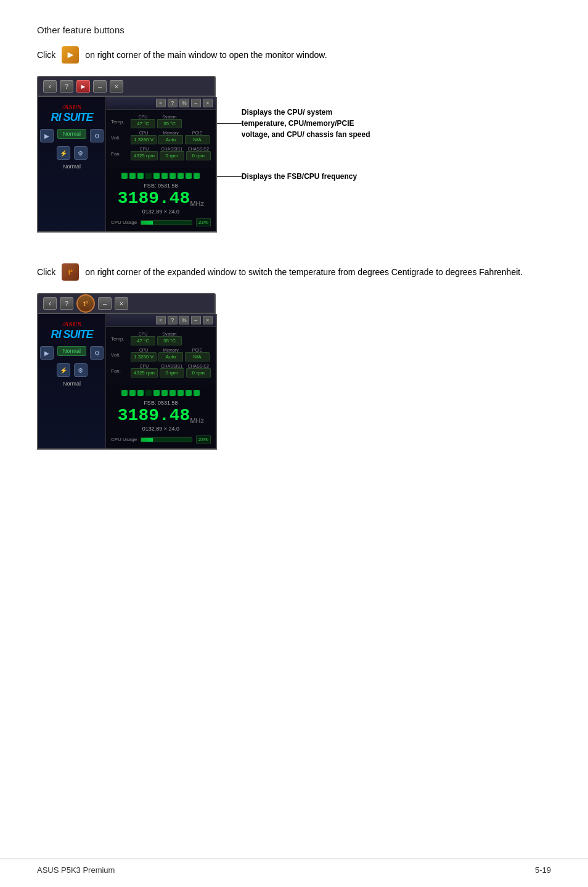 This screenshot has height=887, width=588. What do you see at coordinates (81, 153) in the screenshot?
I see `ctrl-icon-settings: ⚙` at bounding box center [81, 153].